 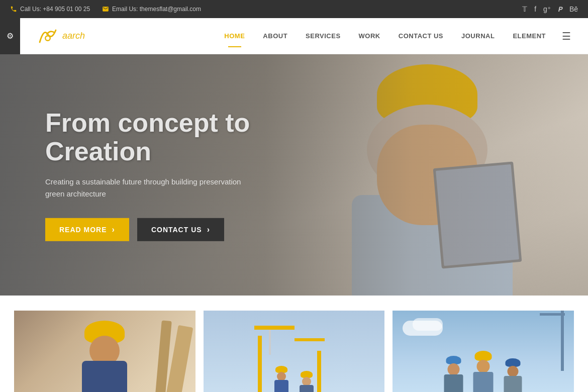 What do you see at coordinates (209, 230) in the screenshot?
I see `contact-arrow: ›` at bounding box center [209, 230].